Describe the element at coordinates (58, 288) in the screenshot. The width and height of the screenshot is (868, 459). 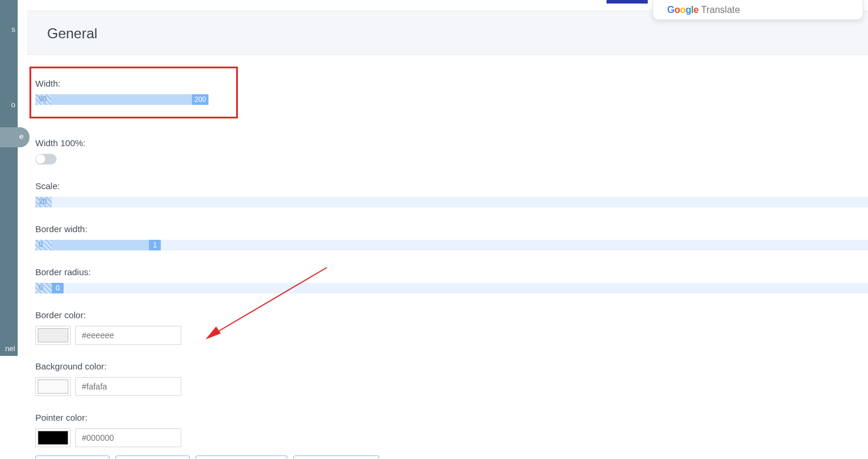
I see `slider-thumb: 0` at that location.